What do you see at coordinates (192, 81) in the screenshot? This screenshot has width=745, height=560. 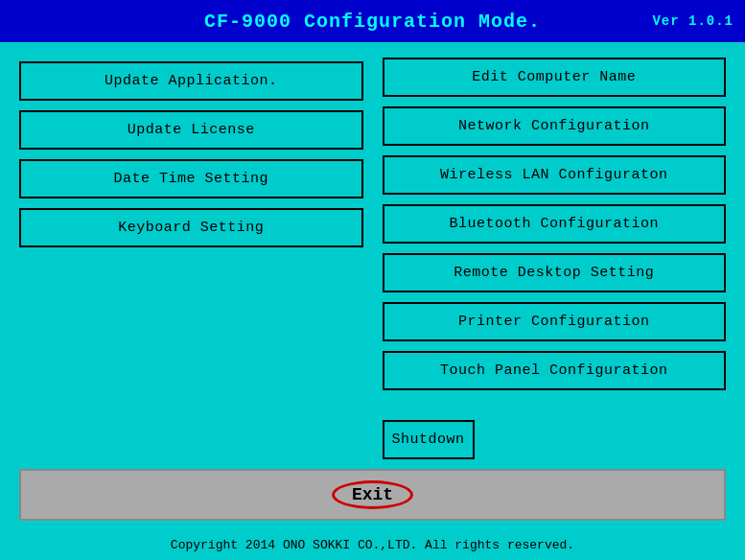 I see `update-application-button: Update Application.` at bounding box center [192, 81].